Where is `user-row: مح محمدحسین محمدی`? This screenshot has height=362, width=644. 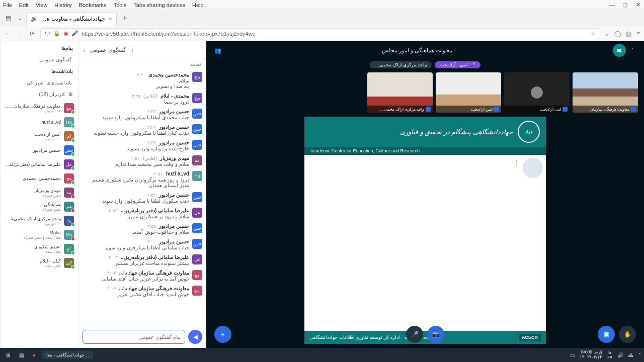 user-row: مح محمدحسین محمدی is located at coordinates (39, 178).